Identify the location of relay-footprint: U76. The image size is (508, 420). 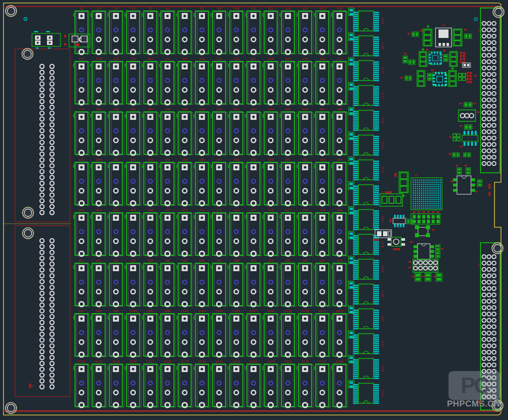
(271, 232).